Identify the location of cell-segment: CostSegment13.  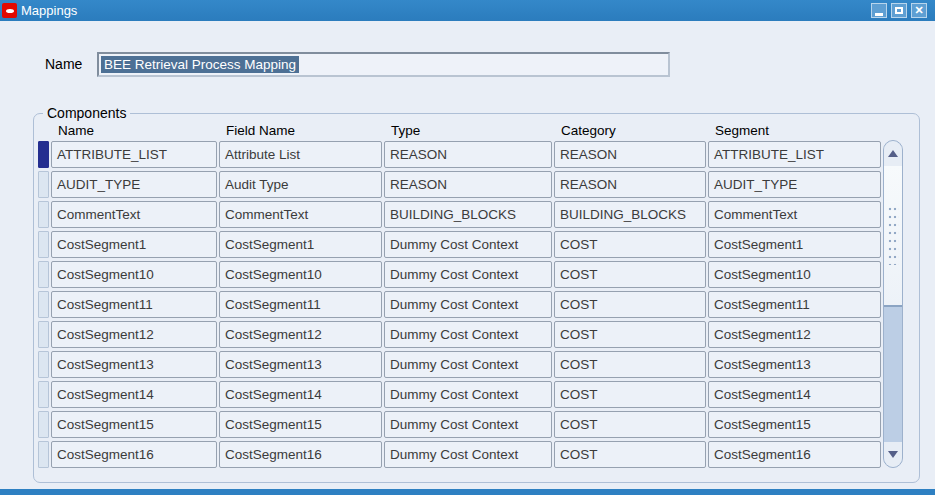
(794, 364).